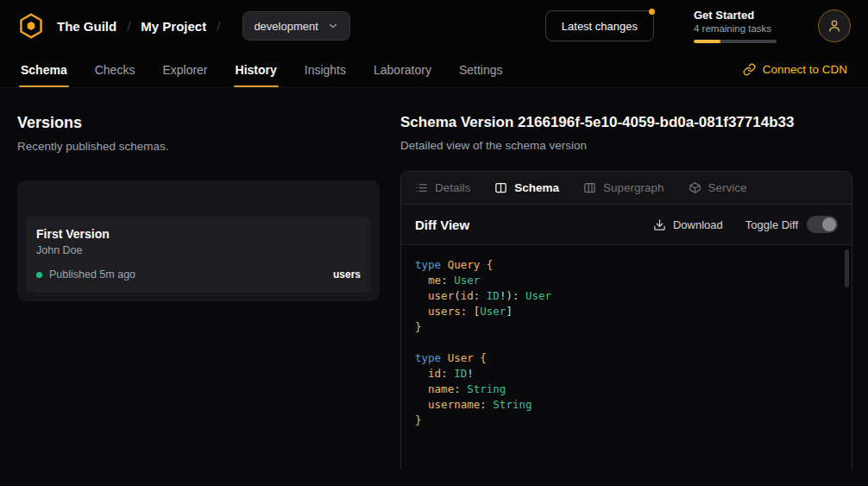 The height and width of the screenshot is (486, 868). What do you see at coordinates (626, 374) in the screenshot?
I see `code-line: id: ID!` at bounding box center [626, 374].